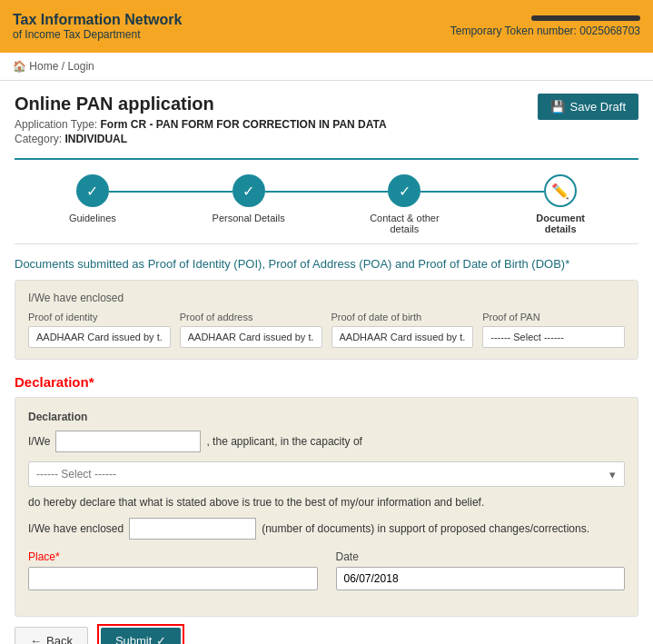 This screenshot has width=653, height=644. Describe the element at coordinates (20, 66) in the screenshot. I see `home-icon: 🏠` at that location.